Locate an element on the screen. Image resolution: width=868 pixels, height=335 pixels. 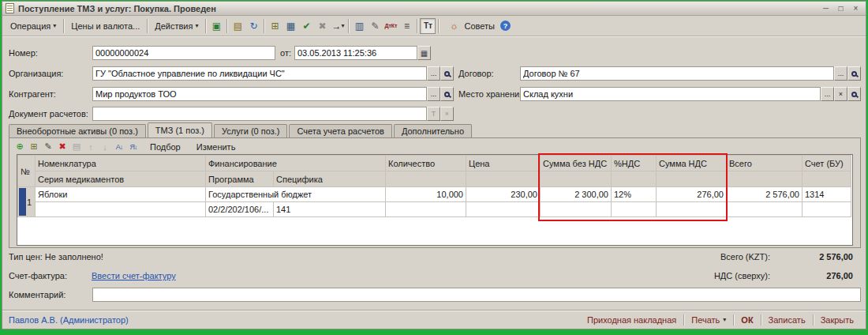
program-cell: 02/2/202/106/... is located at coordinates (240, 210).